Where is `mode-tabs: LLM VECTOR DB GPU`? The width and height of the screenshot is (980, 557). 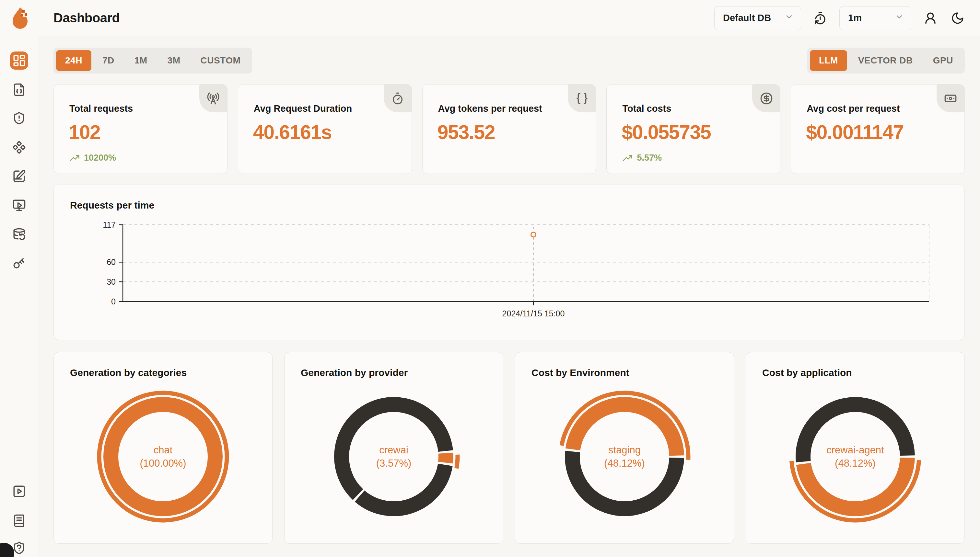 mode-tabs: LLM VECTOR DB GPU is located at coordinates (886, 60).